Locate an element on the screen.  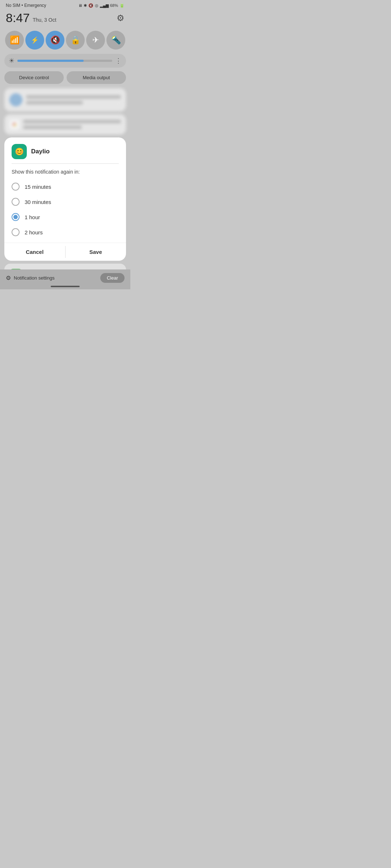
notification-card-2: G is located at coordinates (65, 124).